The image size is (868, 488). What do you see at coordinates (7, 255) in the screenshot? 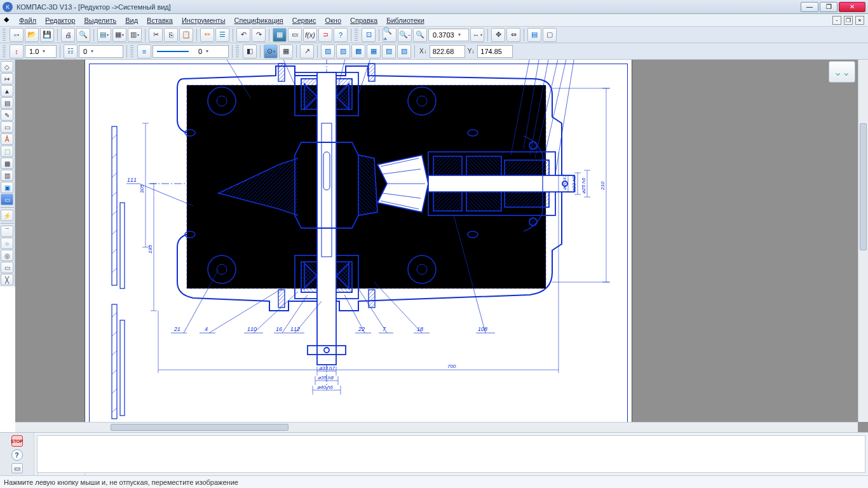
I see `ring-tool: ◎` at bounding box center [7, 255].